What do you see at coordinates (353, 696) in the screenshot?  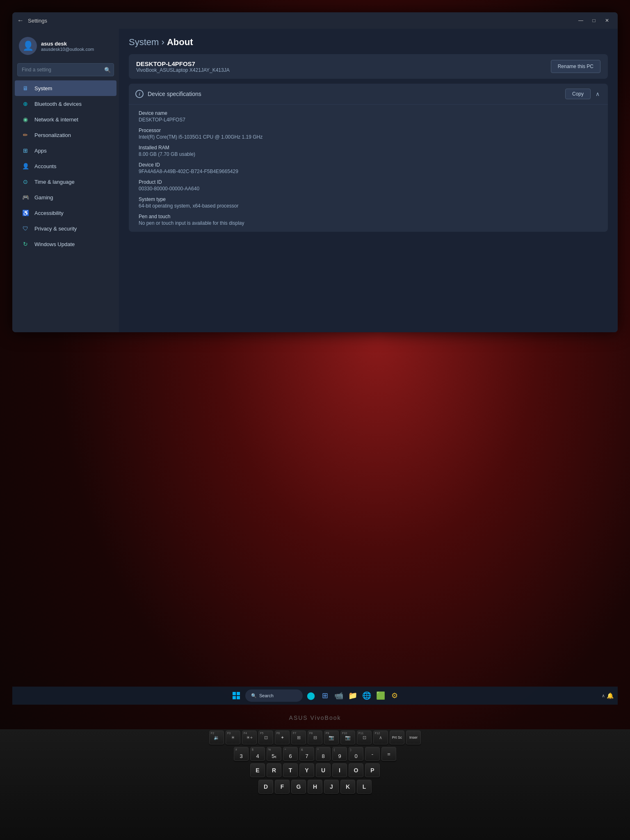 I see `taskbar-icon-explorer: 📁` at bounding box center [353, 696].